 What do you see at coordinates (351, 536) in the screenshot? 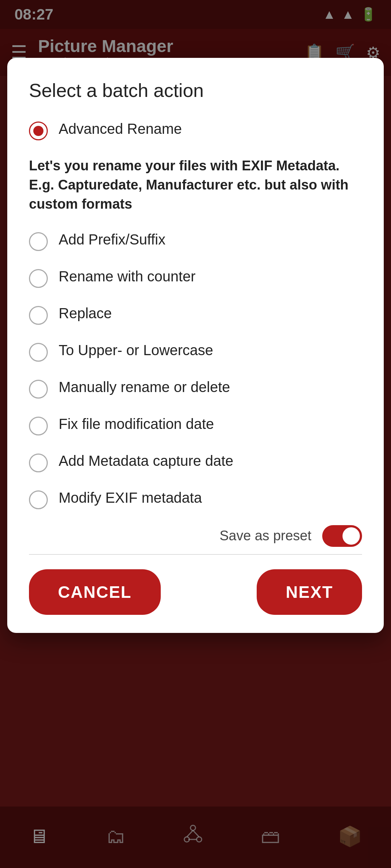
I see `toggle-knob` at bounding box center [351, 536].